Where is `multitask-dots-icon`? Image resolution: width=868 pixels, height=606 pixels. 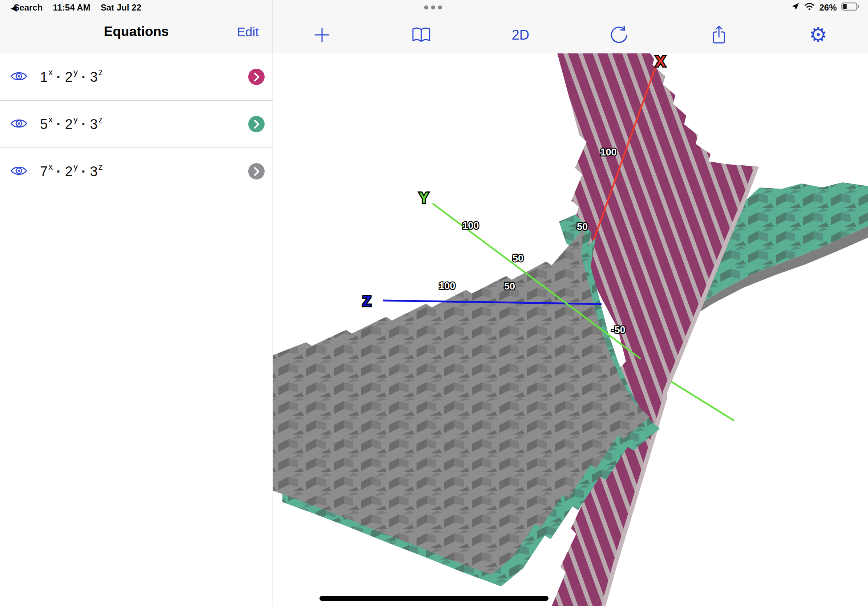
multitask-dots-icon is located at coordinates (433, 8).